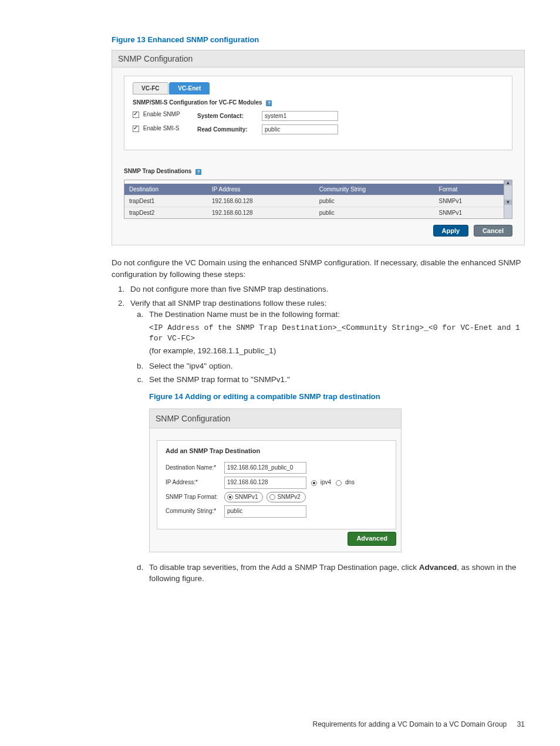 This screenshot has height=746, width=560. Describe the element at coordinates (337, 397) in the screenshot. I see `figure-14-caption: Figure 14 Adding or editing a compatible…` at that location.